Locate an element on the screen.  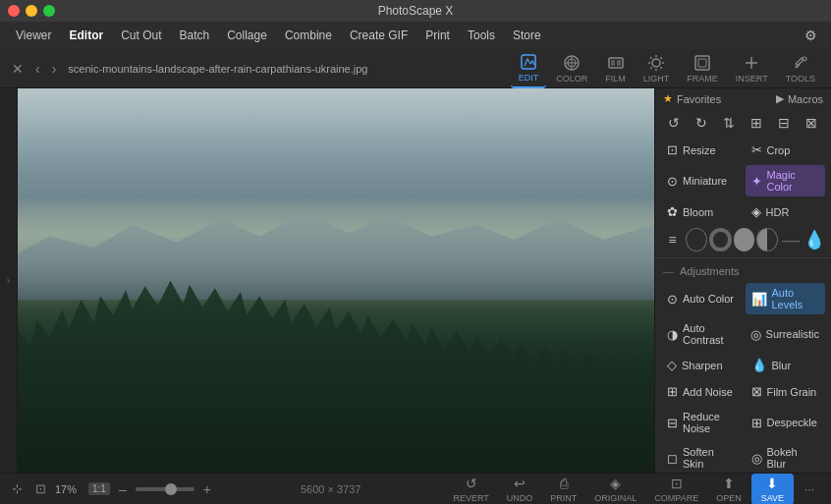
magic-color-icon: ✦ is located at coordinates (756, 181).